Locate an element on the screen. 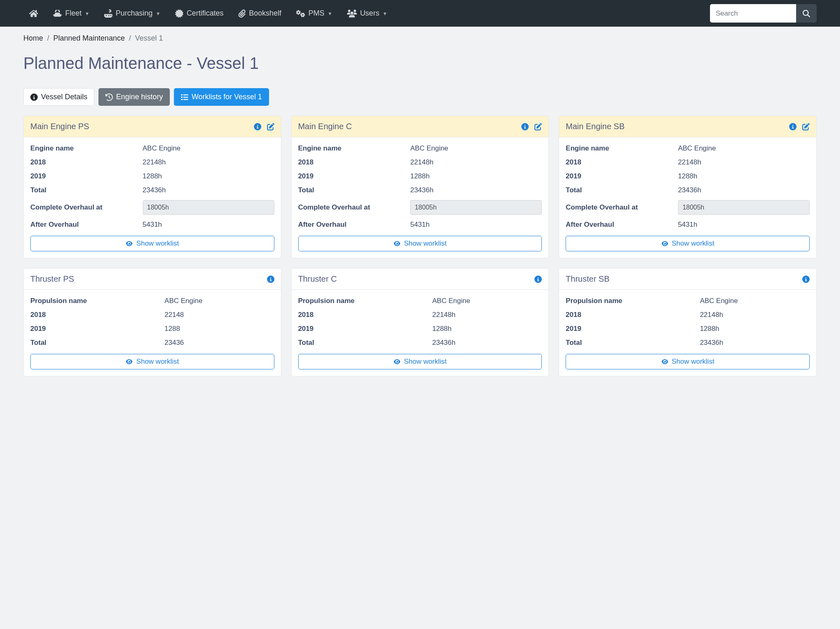 The image size is (840, 629). nav-bookshelf: Bookshelf is located at coordinates (260, 13).